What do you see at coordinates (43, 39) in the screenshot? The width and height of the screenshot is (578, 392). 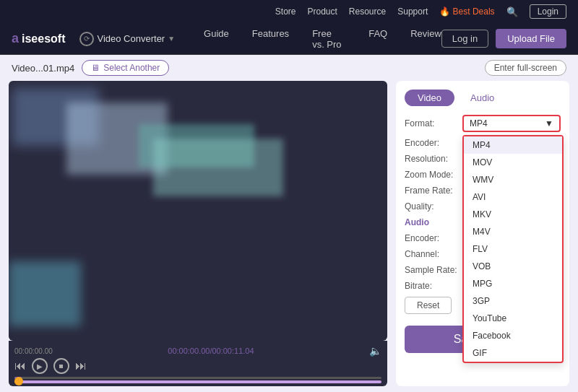 I see `logo-text: iseesoft` at bounding box center [43, 39].